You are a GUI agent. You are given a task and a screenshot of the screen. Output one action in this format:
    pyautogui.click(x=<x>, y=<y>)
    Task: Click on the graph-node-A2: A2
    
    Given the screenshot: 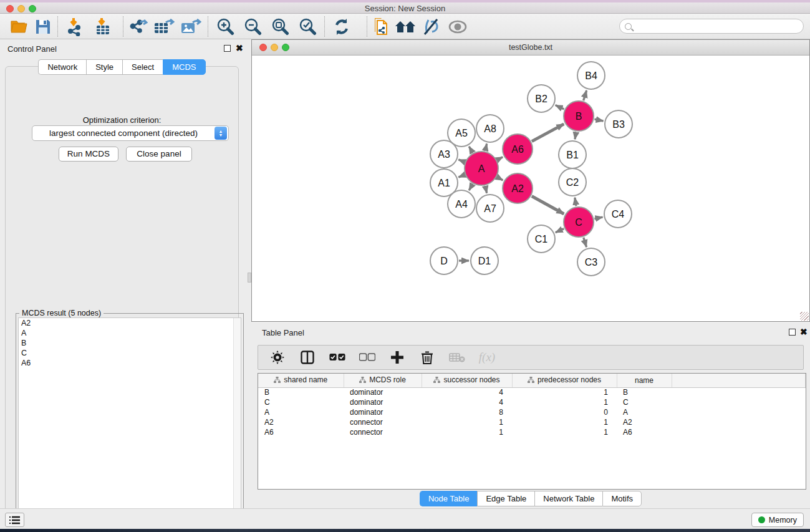 What is the action you would take?
    pyautogui.click(x=518, y=188)
    